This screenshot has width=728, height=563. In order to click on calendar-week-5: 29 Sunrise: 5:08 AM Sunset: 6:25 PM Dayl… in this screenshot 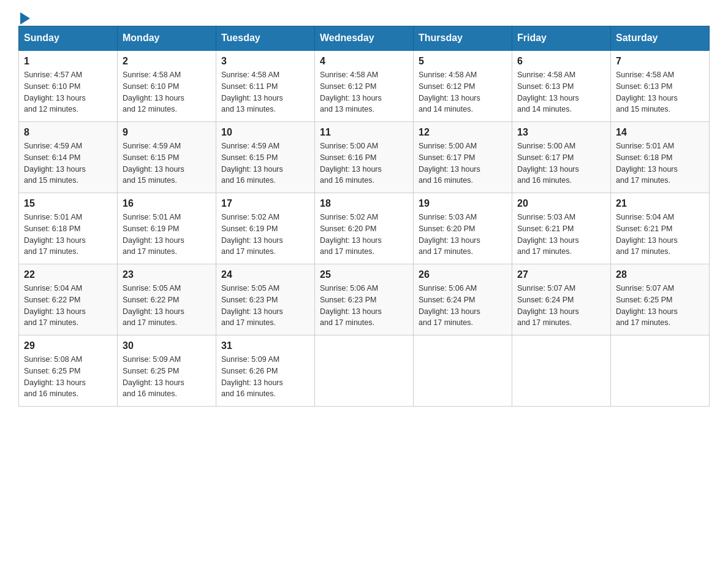, I will do `click(364, 371)`.